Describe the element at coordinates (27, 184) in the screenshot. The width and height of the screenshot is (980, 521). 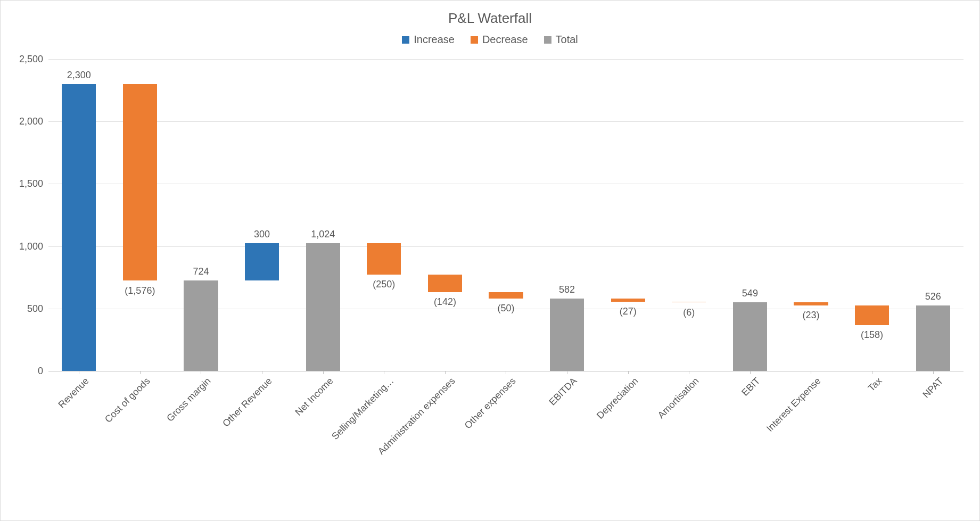
I see `y-axis-label: 1,500` at that location.